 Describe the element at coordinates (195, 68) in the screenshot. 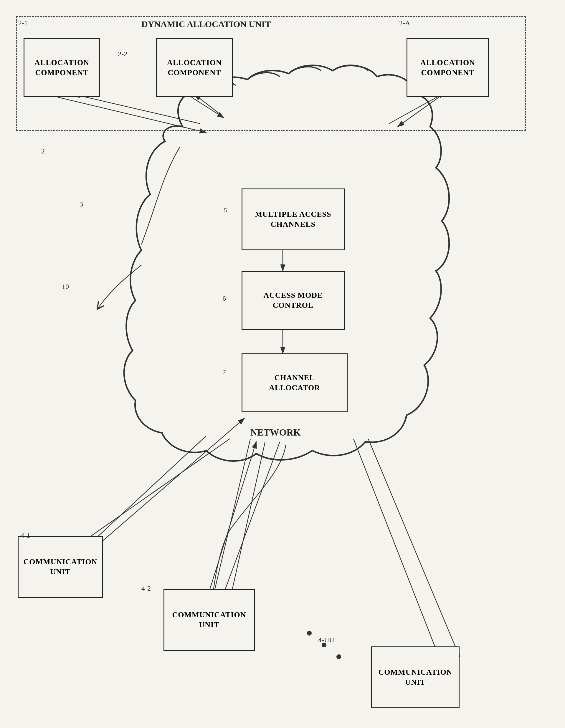

I see `alloc2-text: ALLOCATION COMPONENT` at that location.